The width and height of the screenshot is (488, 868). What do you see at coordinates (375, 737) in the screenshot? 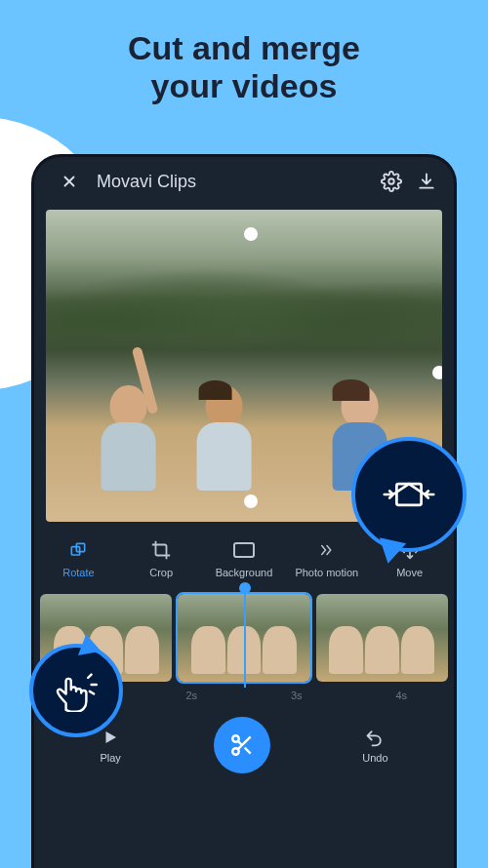
I see `undo-icon` at bounding box center [375, 737].